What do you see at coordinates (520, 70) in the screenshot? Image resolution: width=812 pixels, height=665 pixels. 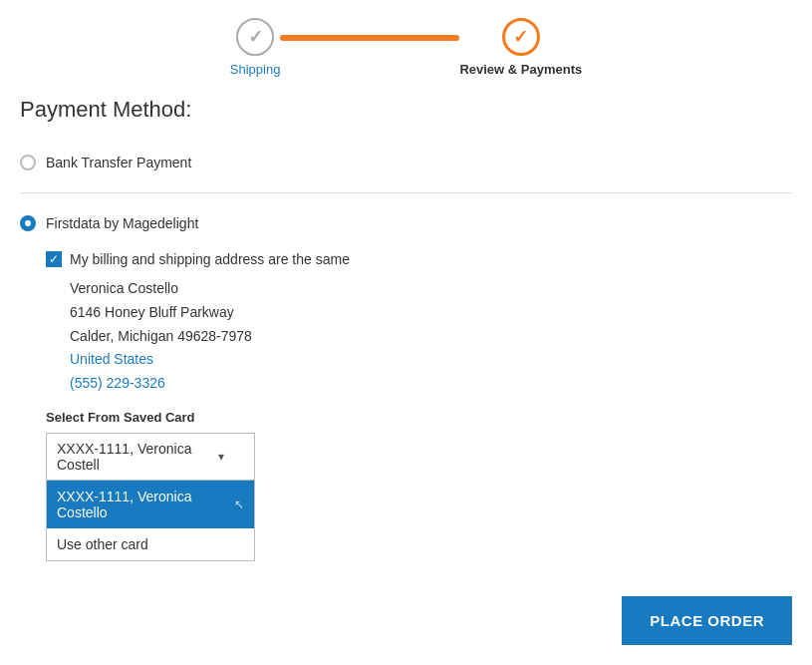 I see `review-label: Review & Payments` at bounding box center [520, 70].